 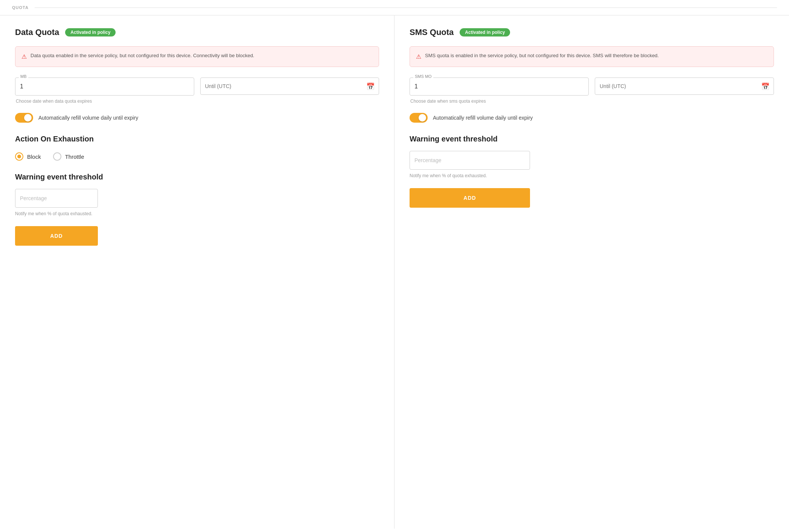 I want to click on data-quota-badge: Activated in policy, so click(x=90, y=32).